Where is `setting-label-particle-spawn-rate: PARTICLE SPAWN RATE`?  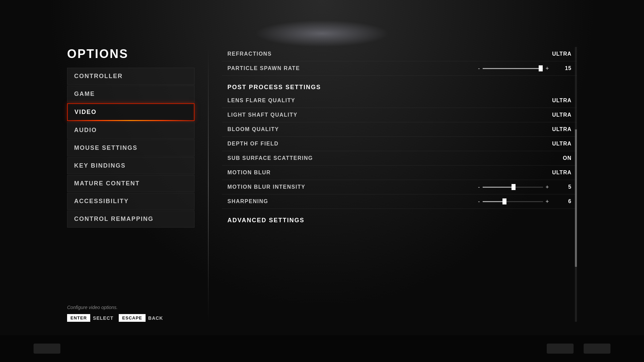 setting-label-particle-spawn-rate: PARTICLE SPAWN RATE is located at coordinates (264, 68).